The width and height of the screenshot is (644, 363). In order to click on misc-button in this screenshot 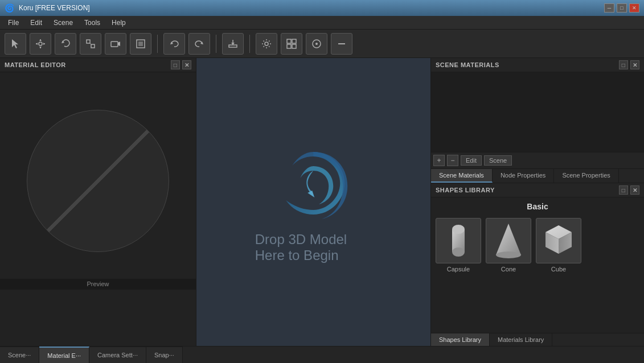, I will do `click(342, 44)`.